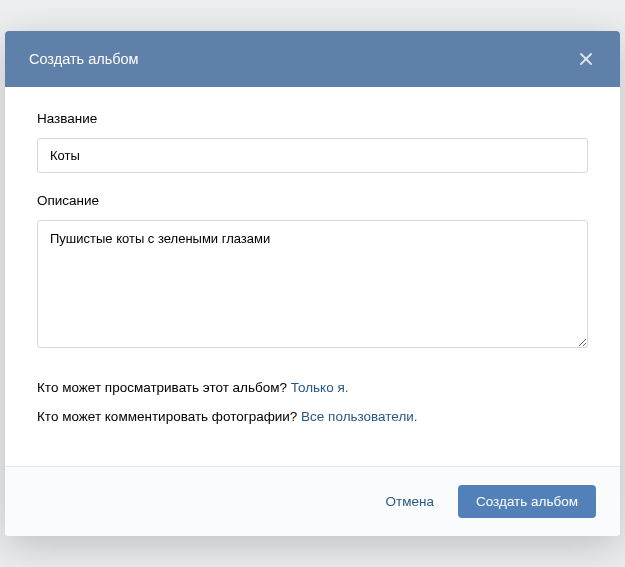  Describe the element at coordinates (169, 416) in the screenshot. I see `privacy-comment-question: Кто может комментировать фотографии?` at that location.